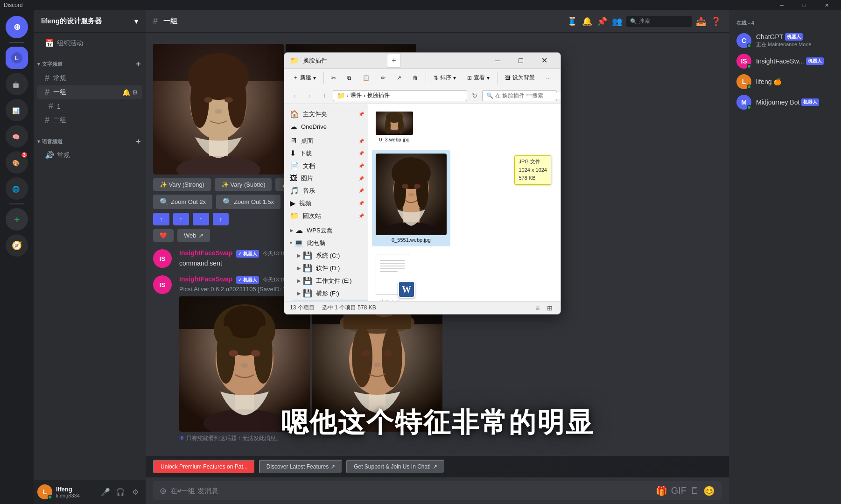  I want to click on help-icon: ❓, so click(716, 21).